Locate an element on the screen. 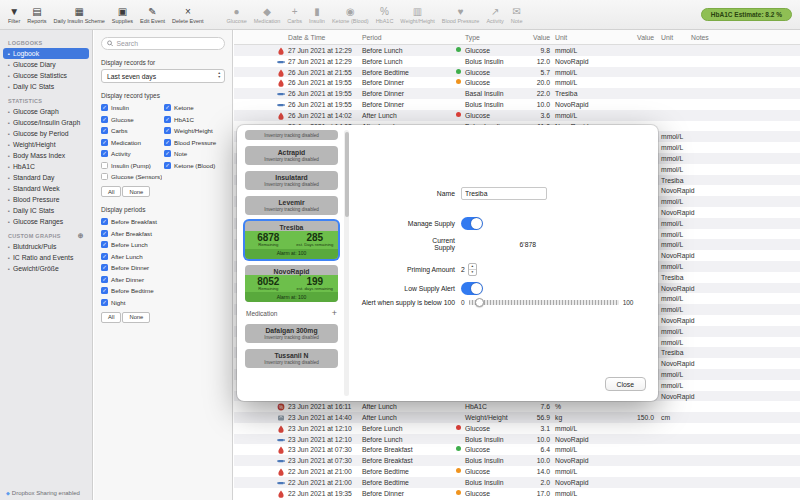 The width and height of the screenshot is (800, 500). sidebar-item-glucose-insulin-graph: ▪Glucose/Insulin Graph is located at coordinates (46, 122).